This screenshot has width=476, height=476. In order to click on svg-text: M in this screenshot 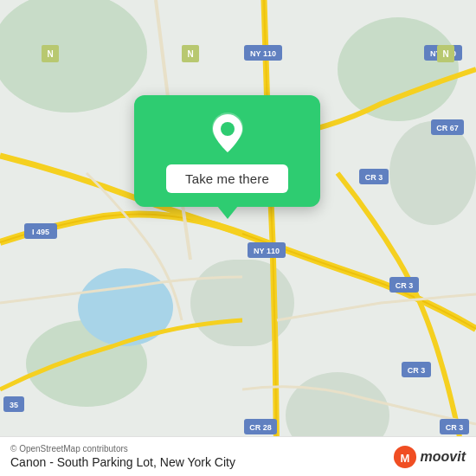, I will do `click(405, 457)`.